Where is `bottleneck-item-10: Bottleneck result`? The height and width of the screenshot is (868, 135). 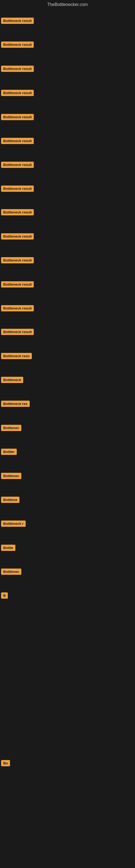 bottleneck-item-10: Bottleneck result is located at coordinates (17, 237).